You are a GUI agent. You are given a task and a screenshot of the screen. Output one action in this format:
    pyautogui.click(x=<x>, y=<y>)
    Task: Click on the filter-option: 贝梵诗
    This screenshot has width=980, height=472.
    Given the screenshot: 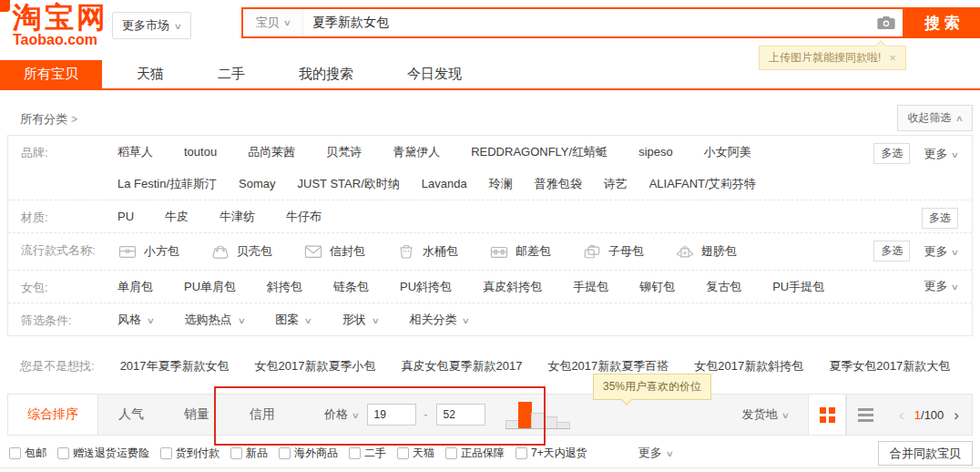 What is the action you would take?
    pyautogui.click(x=344, y=152)
    